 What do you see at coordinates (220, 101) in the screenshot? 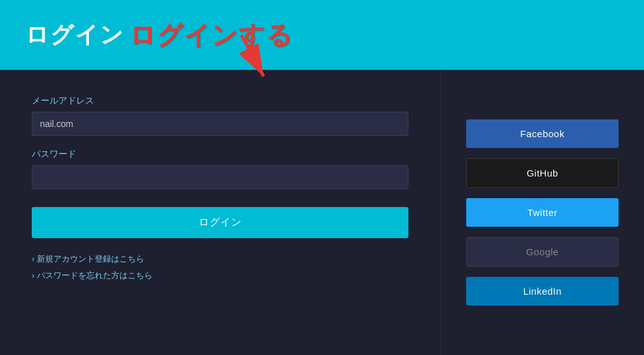
I see `email-label: メールアドレス` at bounding box center [220, 101].